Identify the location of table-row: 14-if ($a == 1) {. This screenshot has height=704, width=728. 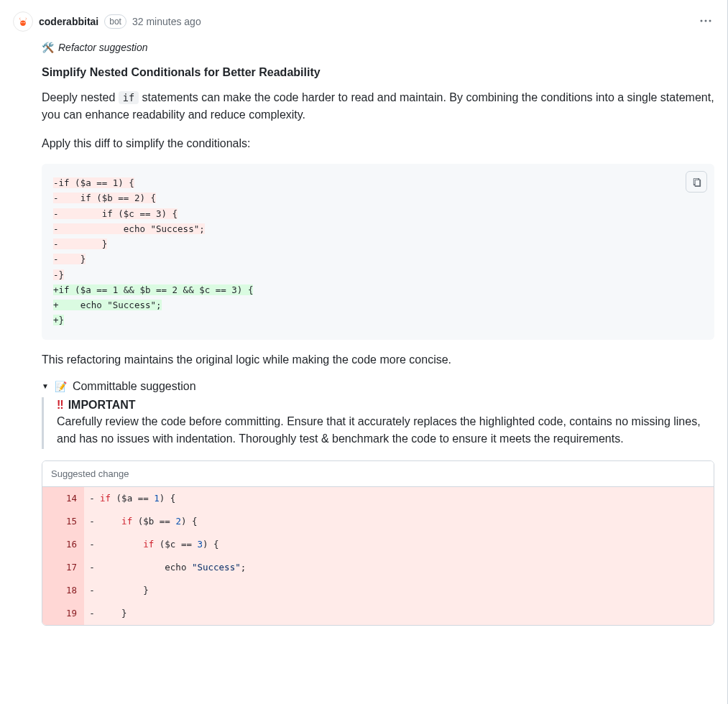
(378, 499).